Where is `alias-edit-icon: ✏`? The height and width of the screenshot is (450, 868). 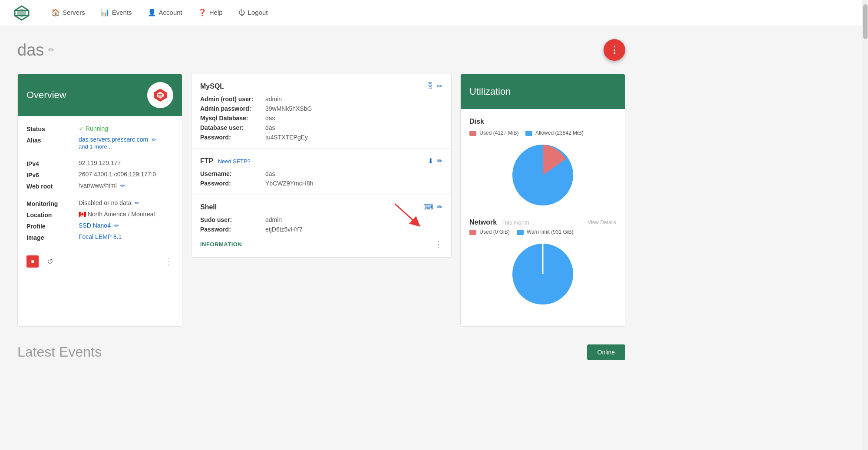 alias-edit-icon: ✏ is located at coordinates (154, 140).